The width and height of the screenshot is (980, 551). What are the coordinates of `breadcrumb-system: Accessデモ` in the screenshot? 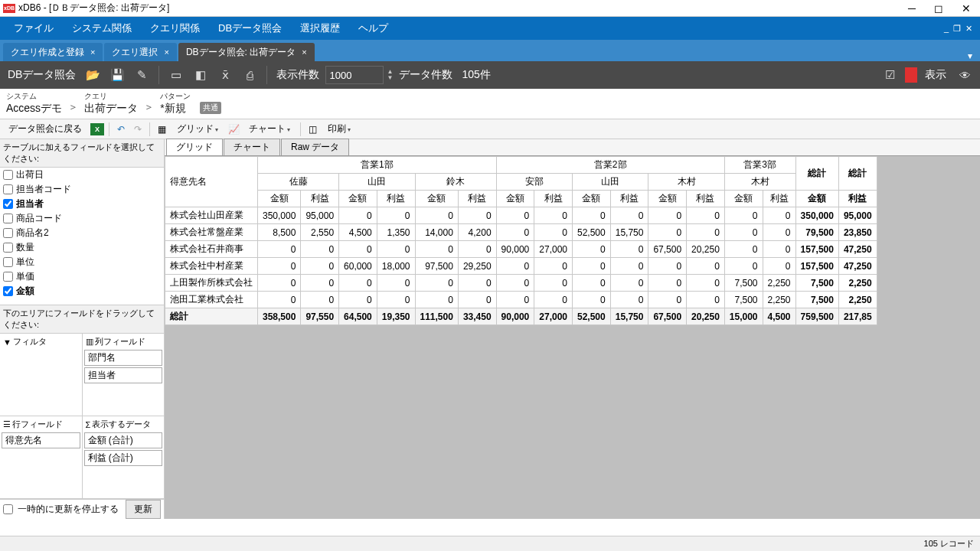 It's located at (34, 109).